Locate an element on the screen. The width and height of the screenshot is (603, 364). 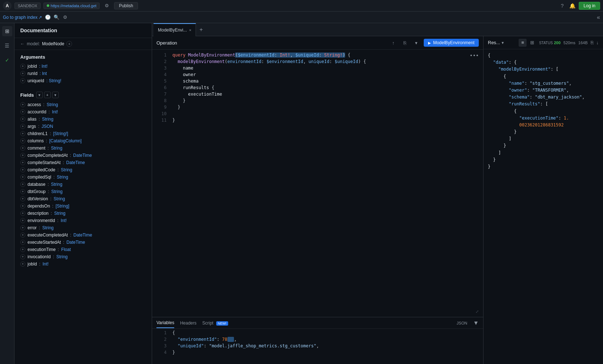
response-toolbar: Res... ▾ ≡ ⊞ STATUS 200 520ms 164B ⎘ ↓ is located at coordinates (543, 43).